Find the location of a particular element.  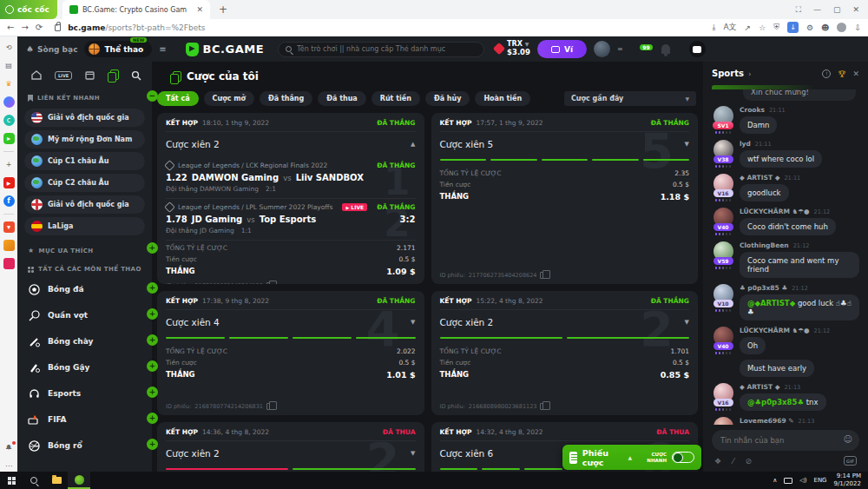

tab-won: Đã thắng is located at coordinates (286, 99).